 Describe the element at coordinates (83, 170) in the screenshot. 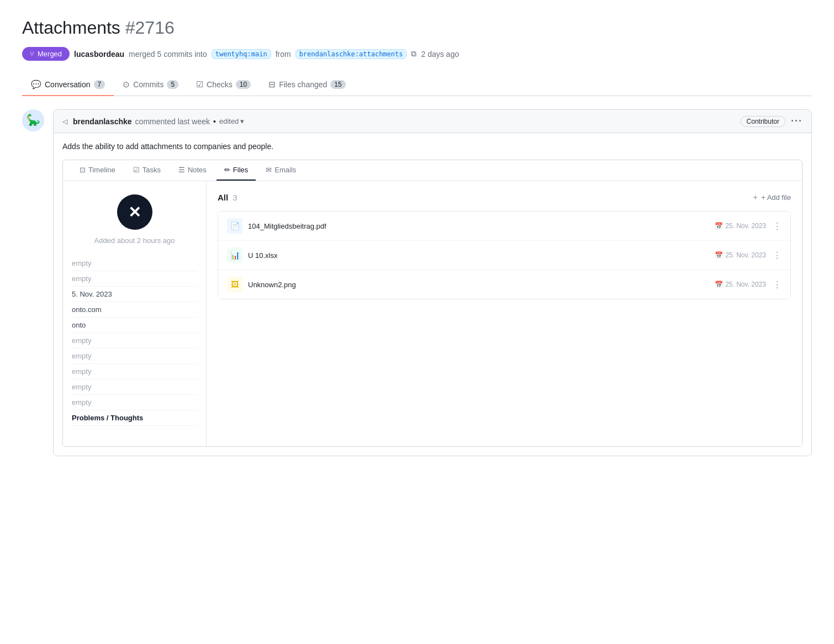

I see `timeline-icon: ⊡` at that location.